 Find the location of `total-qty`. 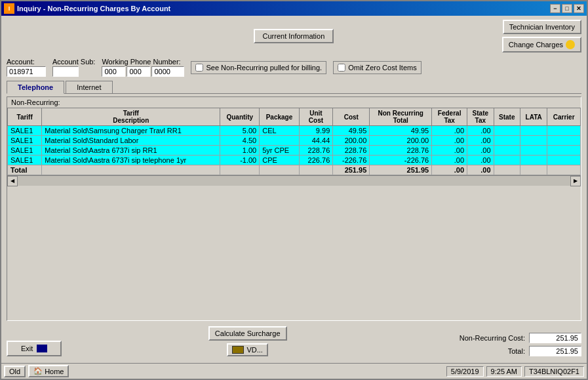

total-qty is located at coordinates (240, 171).